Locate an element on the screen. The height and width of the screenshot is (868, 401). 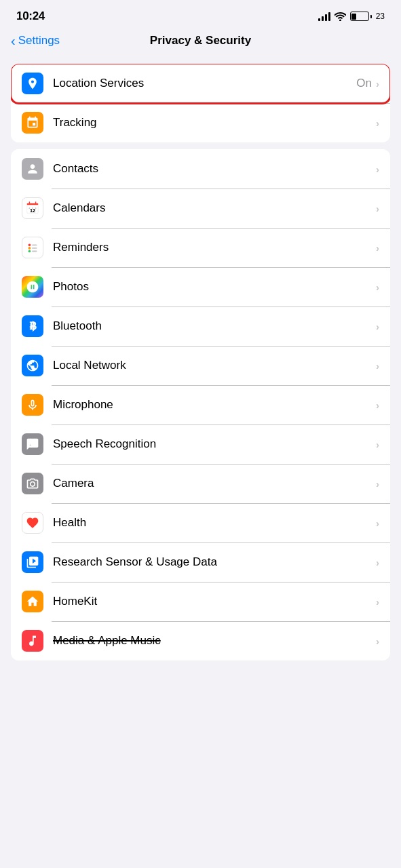
homekit-chevron: › is located at coordinates (377, 602).